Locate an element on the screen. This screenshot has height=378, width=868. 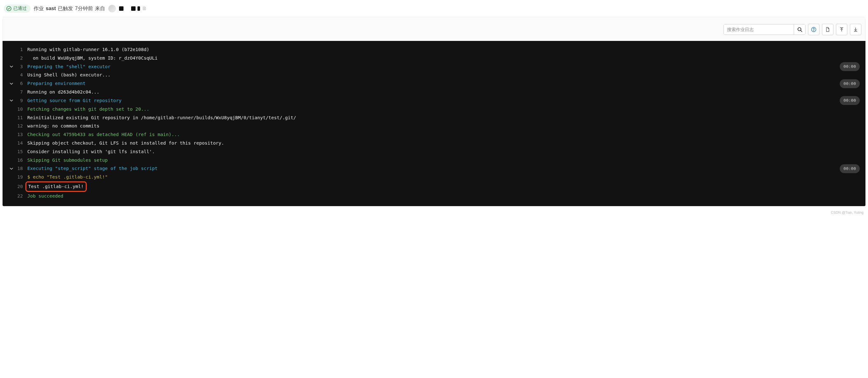
avatar is located at coordinates (112, 9).